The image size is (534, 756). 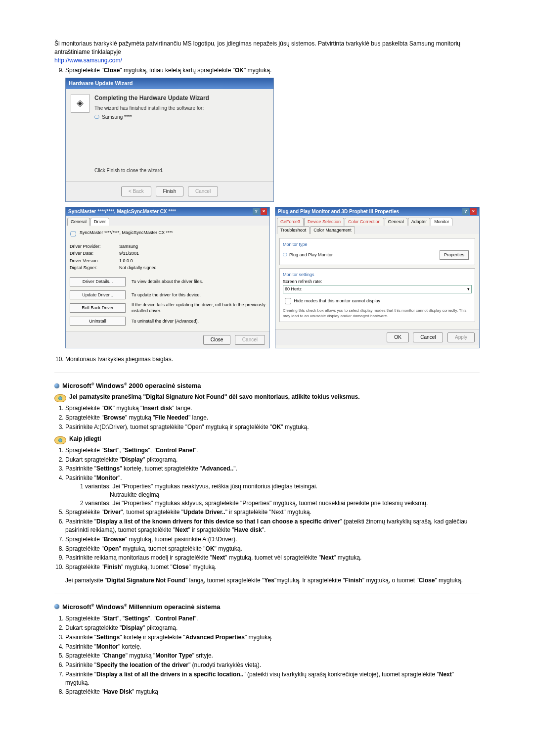 I want to click on step-10: Monitoriaus tvarkyklės įdiegimas baigtas…, so click(x=272, y=359).